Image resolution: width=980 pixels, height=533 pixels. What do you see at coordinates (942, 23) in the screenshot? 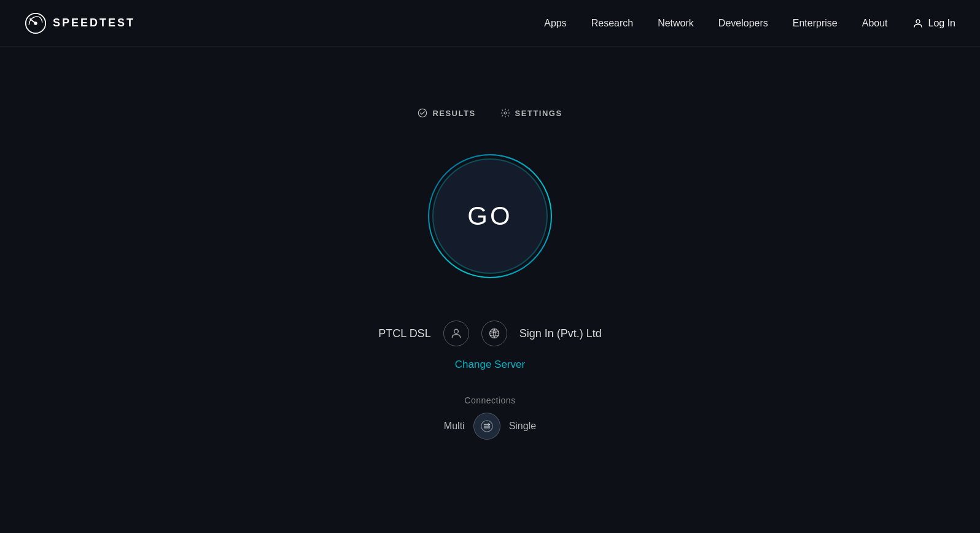
I see `login-label: Log In` at bounding box center [942, 23].